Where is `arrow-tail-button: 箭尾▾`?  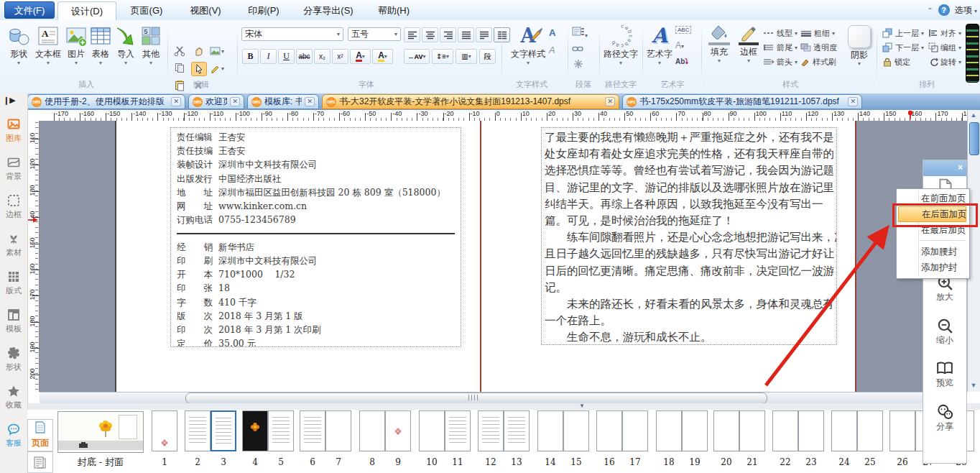
arrow-tail-button: 箭尾▾ is located at coordinates (780, 47).